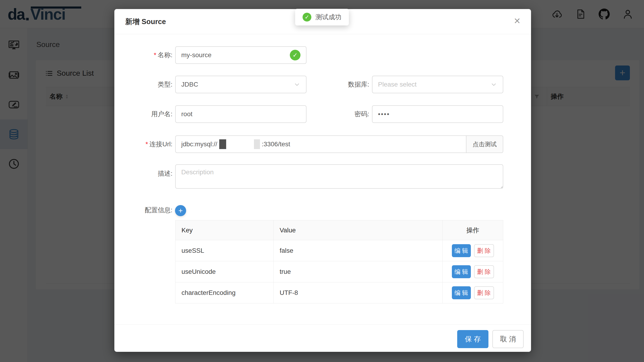 This screenshot has height=362, width=644. Describe the element at coordinates (484, 144) in the screenshot. I see `test-connection-button: 点击测试` at that location.